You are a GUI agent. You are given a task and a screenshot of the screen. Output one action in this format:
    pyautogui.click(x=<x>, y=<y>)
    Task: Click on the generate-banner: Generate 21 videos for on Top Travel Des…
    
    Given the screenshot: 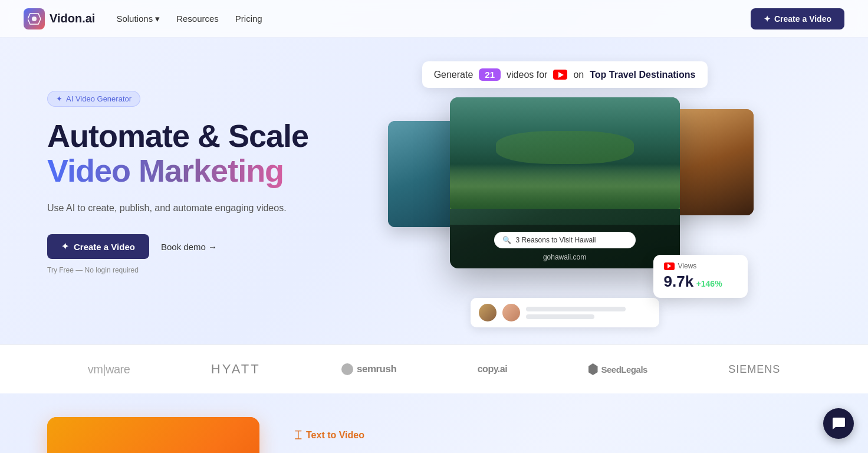 What is the action you would take?
    pyautogui.click(x=565, y=74)
    